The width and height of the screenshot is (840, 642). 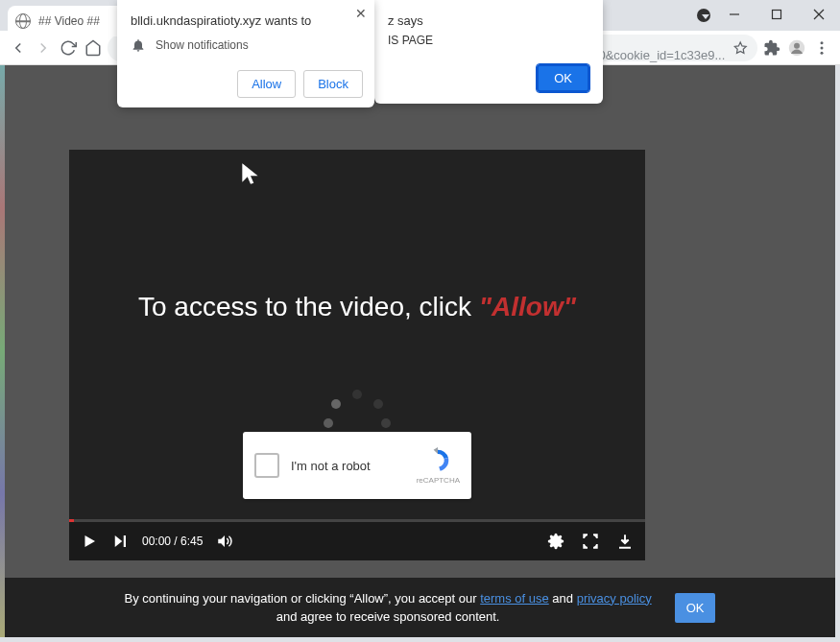 I want to click on overlay-text-prefix: To access to the video, click, so click(x=309, y=307).